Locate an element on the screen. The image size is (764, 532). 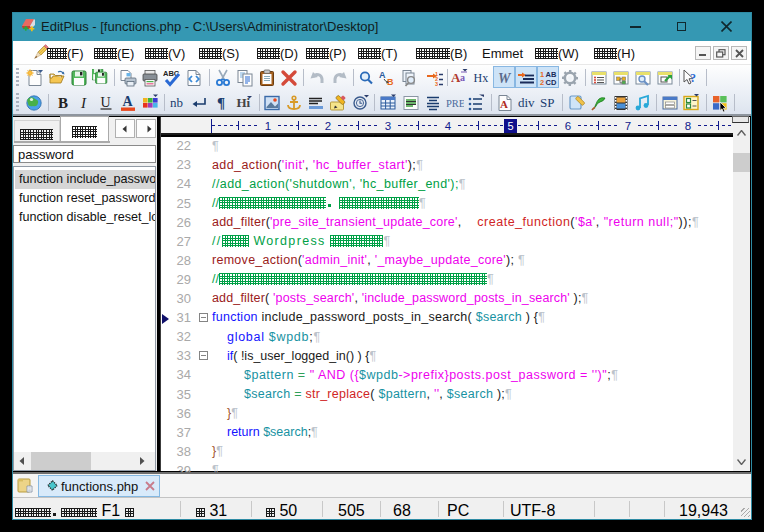
svg-text: 2 is located at coordinates (542, 82).